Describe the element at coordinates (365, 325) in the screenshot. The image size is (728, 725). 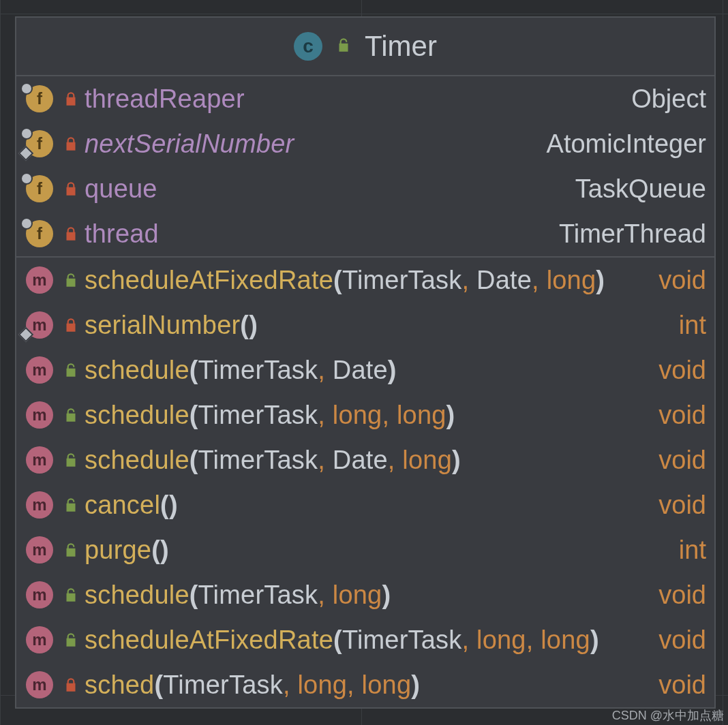
I see `method-row: m serialNumber() int` at that location.